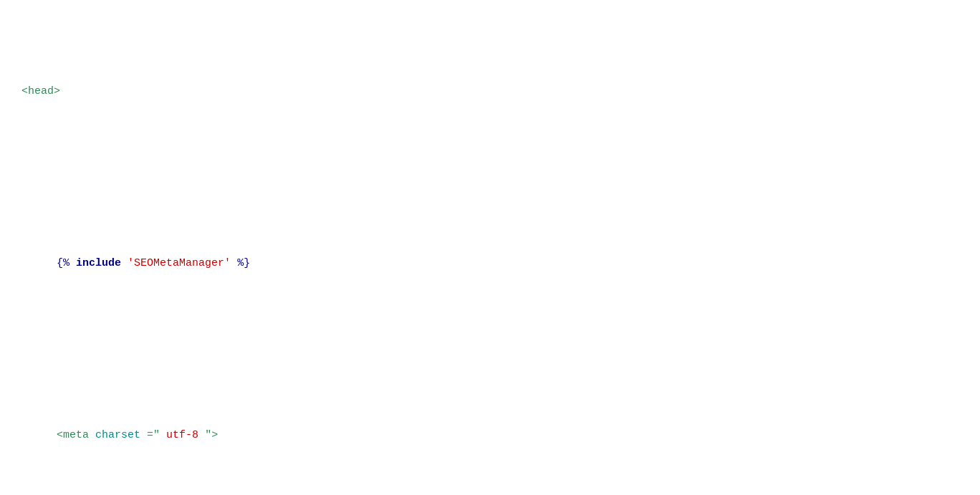 The height and width of the screenshot is (495, 980). What do you see at coordinates (73, 436) in the screenshot?
I see `tag-meta-1-open: <meta` at bounding box center [73, 436].